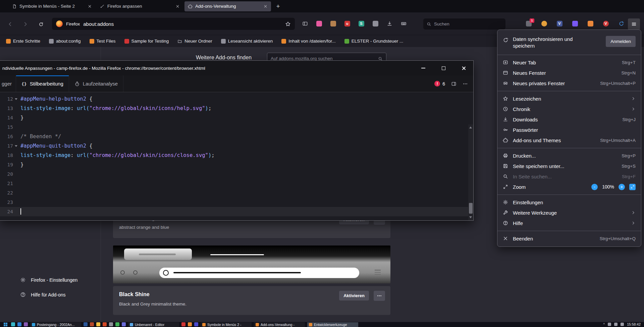 The width and height of the screenshot is (644, 327). What do you see at coordinates (544, 23) in the screenshot?
I see `cookie-extension-icon` at bounding box center [544, 23].